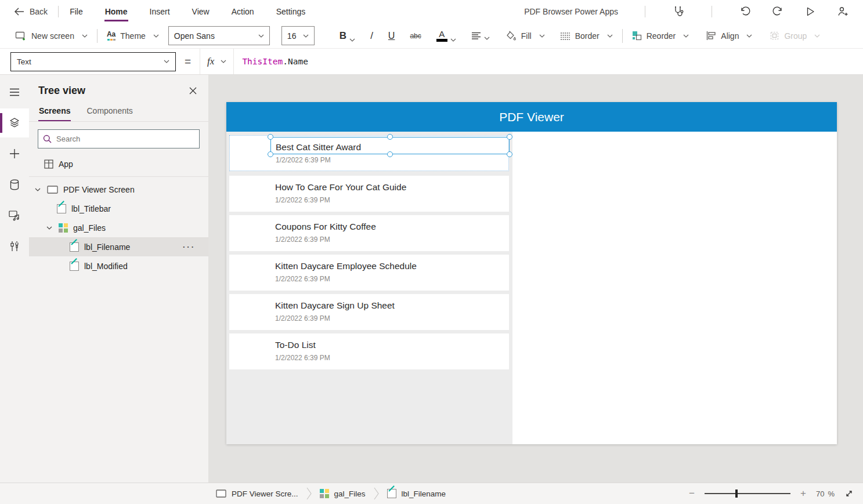 Image resolution: width=863 pixels, height=504 pixels. What do you see at coordinates (849, 494) in the screenshot?
I see `fullscreen-icon` at bounding box center [849, 494].